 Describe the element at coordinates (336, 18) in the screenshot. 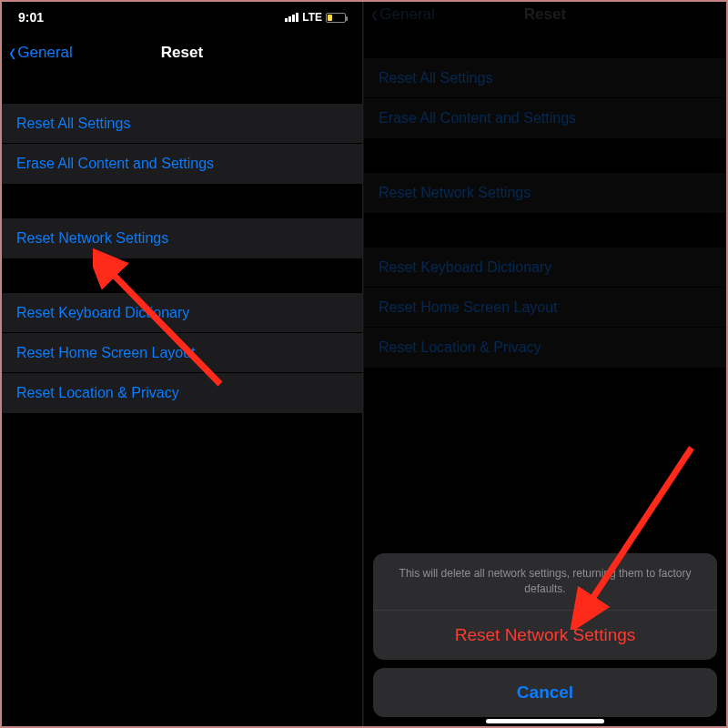

I see `battery-icon` at that location.